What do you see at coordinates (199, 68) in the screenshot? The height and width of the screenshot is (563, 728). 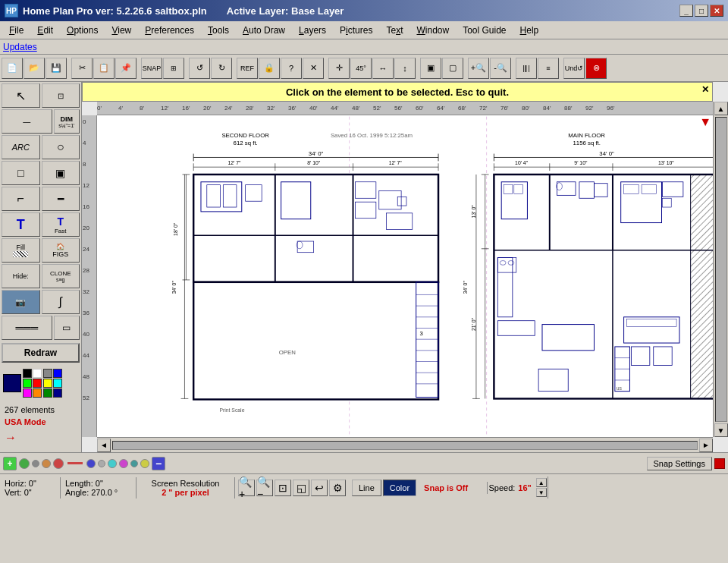 I see `tb-undo: ↺` at bounding box center [199, 68].